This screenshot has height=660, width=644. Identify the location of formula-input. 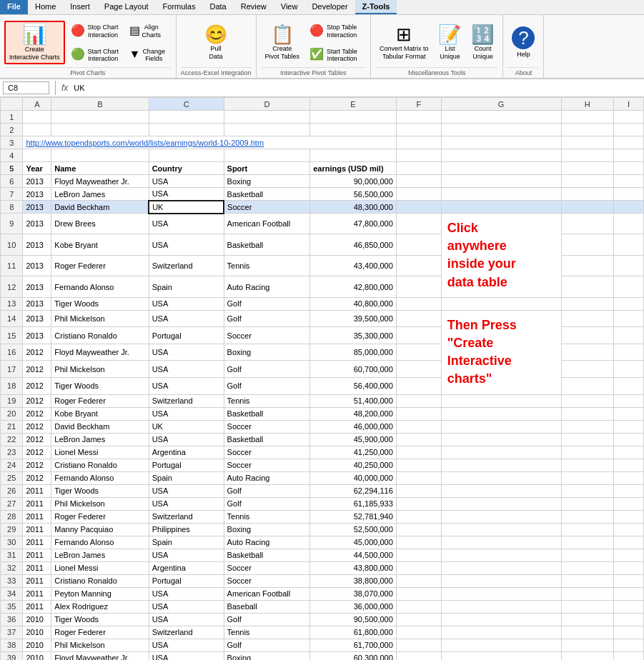
(357, 88).